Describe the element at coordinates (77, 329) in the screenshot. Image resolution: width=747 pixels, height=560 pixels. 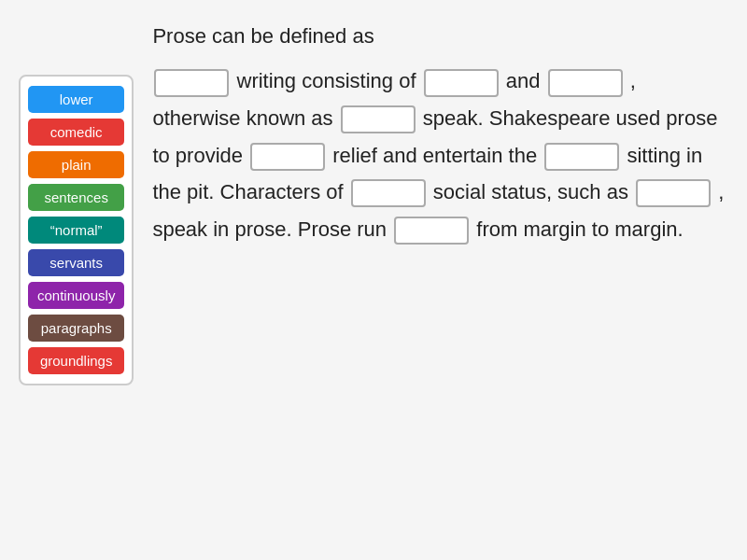
I see `chip-paragraphs: paragraphs` at that location.